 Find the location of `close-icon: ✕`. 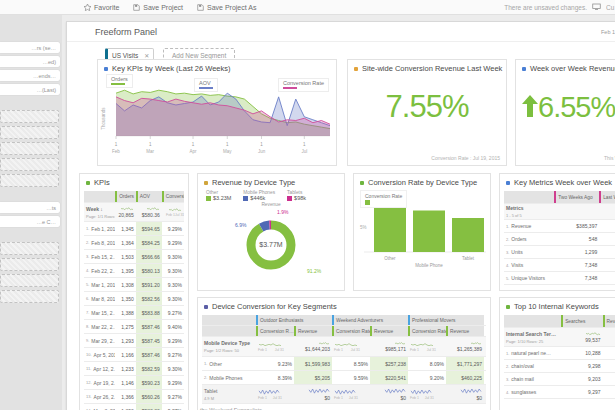

close-icon: ✕ is located at coordinates (146, 56).